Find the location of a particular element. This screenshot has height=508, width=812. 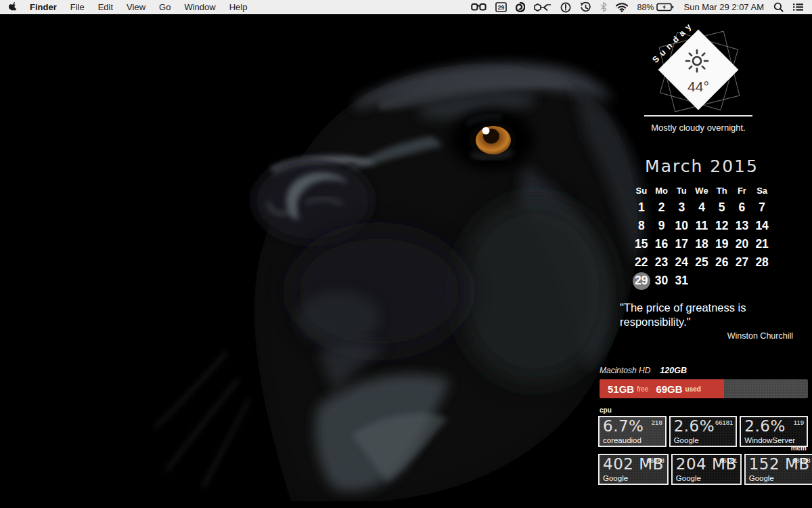

wifi-menu-extra is located at coordinates (622, 7).